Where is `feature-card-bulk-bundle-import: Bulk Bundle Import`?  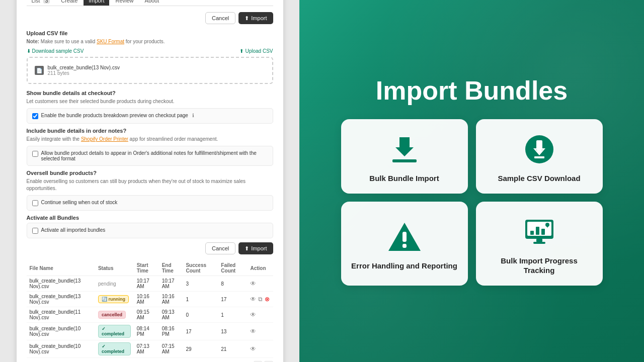
feature-card-bulk-bundle-import: Bulk Bundle Import is located at coordinates (405, 156).